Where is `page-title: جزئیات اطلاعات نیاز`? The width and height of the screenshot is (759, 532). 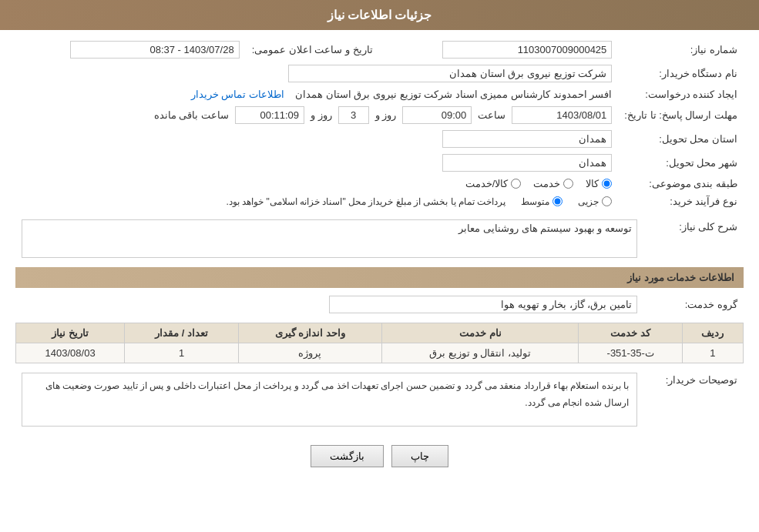
page-title: جزئیات اطلاعات نیاز is located at coordinates (380, 15).